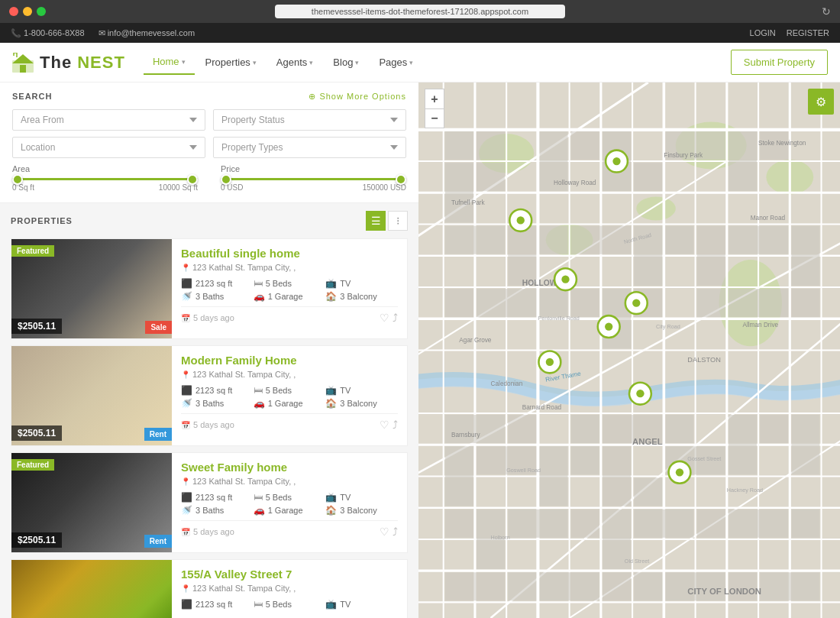 The height and width of the screenshot is (618, 840). I want to click on property-address: 123 Kathal St. Tampa City, ,, so click(289, 481).